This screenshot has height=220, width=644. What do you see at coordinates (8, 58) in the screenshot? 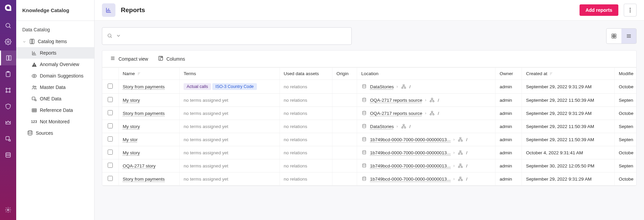
I see `nav-catalog` at bounding box center [8, 58].